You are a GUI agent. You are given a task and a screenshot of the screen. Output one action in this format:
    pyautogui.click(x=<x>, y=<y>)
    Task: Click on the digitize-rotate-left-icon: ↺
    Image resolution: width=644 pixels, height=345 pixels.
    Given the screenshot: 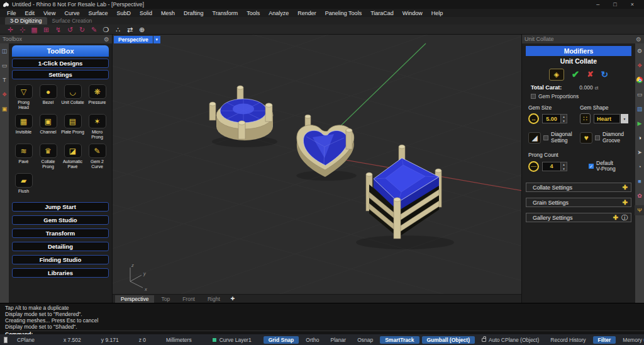 What is the action you would take?
    pyautogui.click(x=70, y=30)
    